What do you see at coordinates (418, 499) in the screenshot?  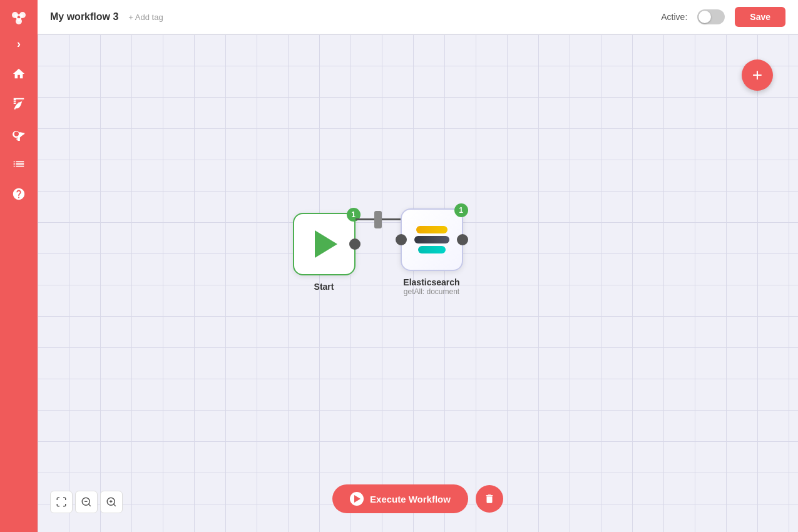 I see `bottom-toolbar: Execute Workflow` at bounding box center [418, 499].